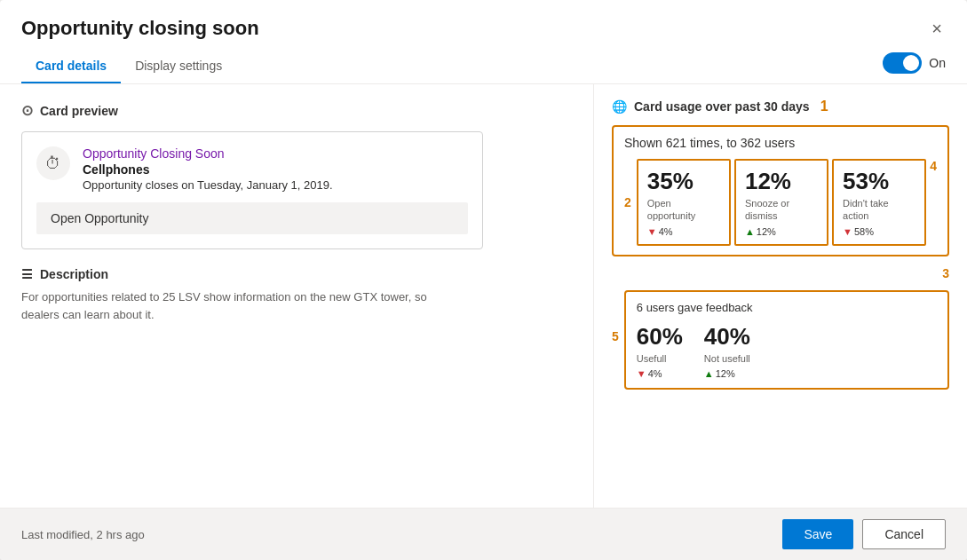 The image size is (967, 560). I want to click on stat-snooze-change-val: 12%, so click(766, 232).